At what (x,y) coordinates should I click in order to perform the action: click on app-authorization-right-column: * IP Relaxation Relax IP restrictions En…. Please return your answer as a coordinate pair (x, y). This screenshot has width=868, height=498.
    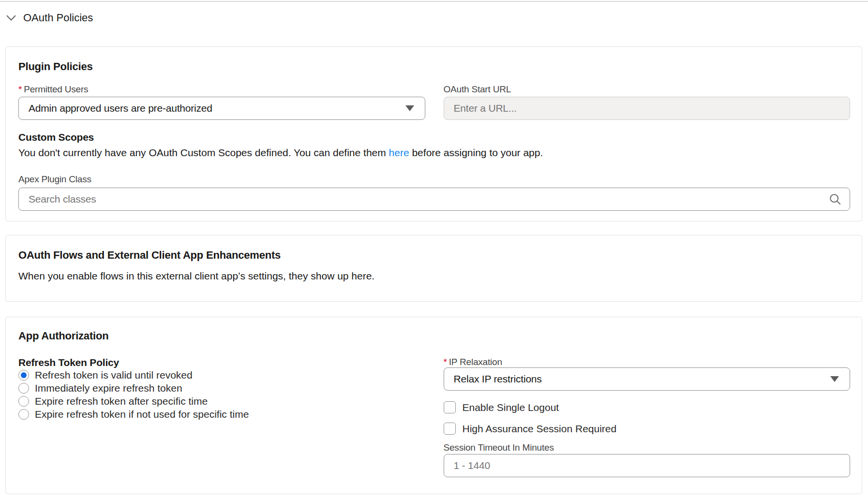
    Looking at the image, I should click on (647, 417).